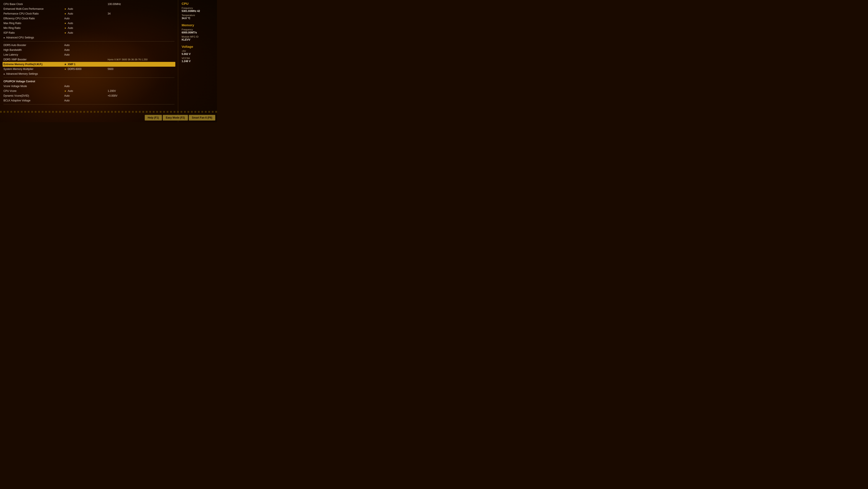 This screenshot has height=489, width=868. Describe the element at coordinates (89, 9) in the screenshot. I see `setting-enhanced-multi-core: Enhanced Multi-Core Performance ★ Auto` at that location.